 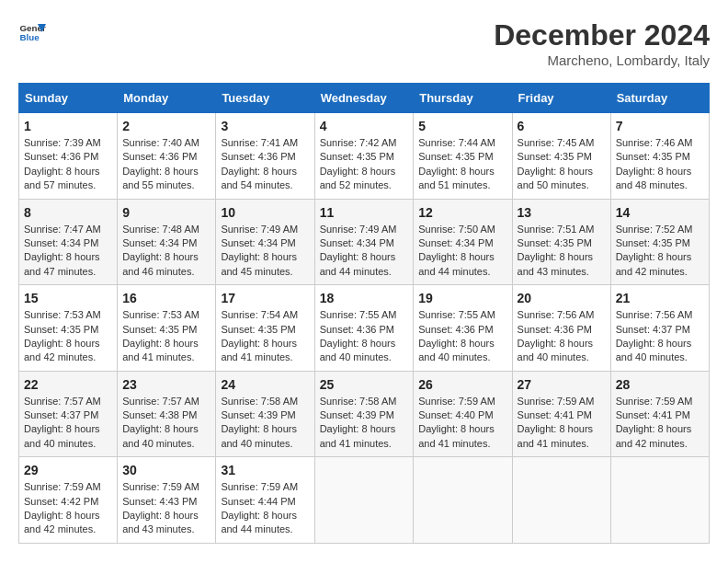 I want to click on daylight-label: Daylight: 8 hours and 42 minutes., so click(x=654, y=263).